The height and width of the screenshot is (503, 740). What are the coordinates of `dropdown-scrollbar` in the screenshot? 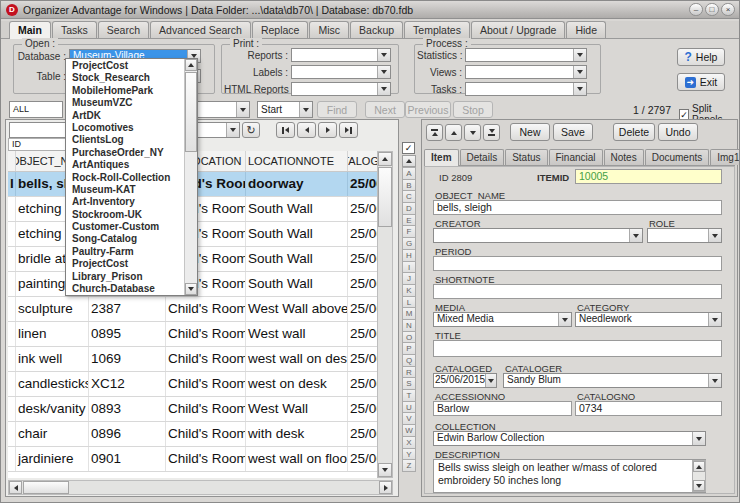 It's located at (190, 177).